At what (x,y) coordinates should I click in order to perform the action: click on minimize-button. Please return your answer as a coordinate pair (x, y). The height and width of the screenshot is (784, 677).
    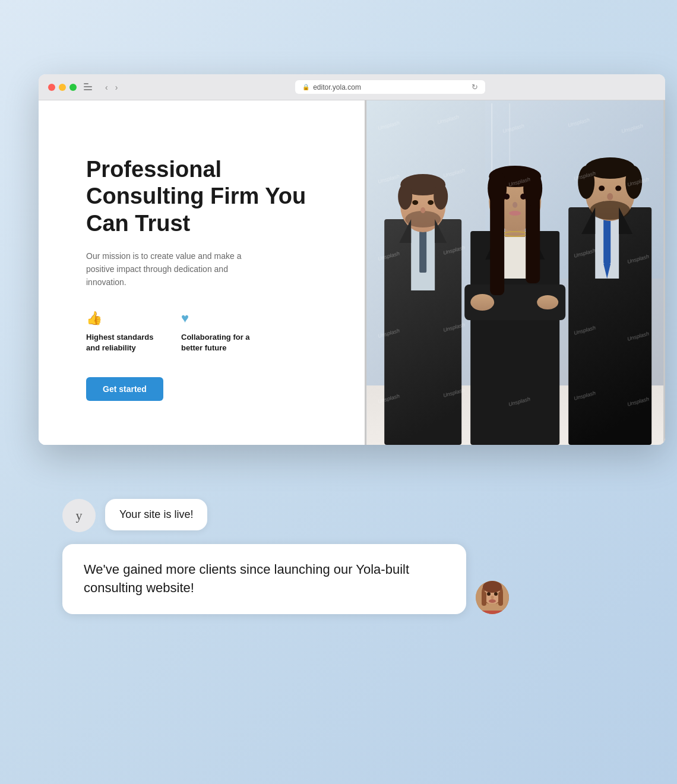
    Looking at the image, I should click on (62, 87).